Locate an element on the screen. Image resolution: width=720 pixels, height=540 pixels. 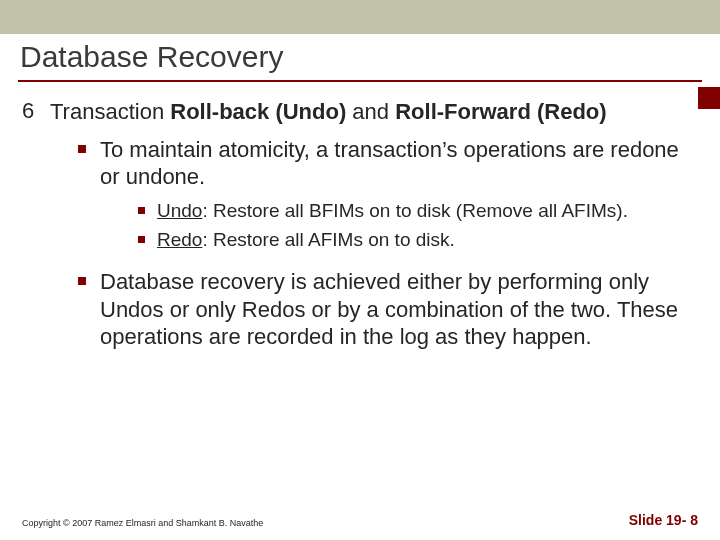
undo-label: Undo is located at coordinates (180, 210).